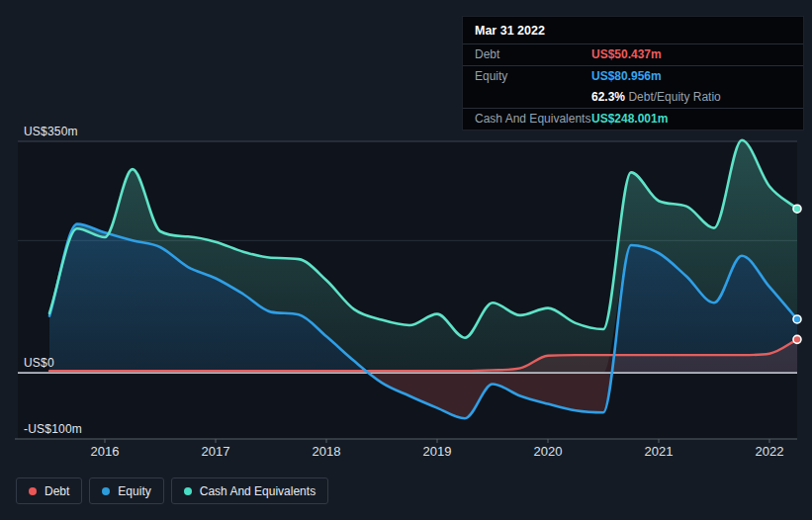 Image resolution: width=812 pixels, height=520 pixels. What do you see at coordinates (533, 119) in the screenshot?
I see `tooltip-cash-label: Cash And Equivalents` at bounding box center [533, 119].